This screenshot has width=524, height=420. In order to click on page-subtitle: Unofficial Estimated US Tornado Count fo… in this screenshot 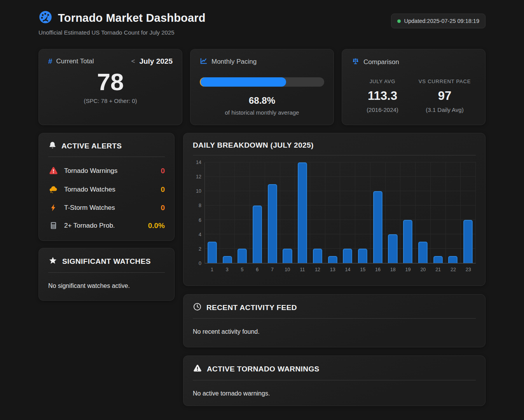, I will do `click(122, 33)`.